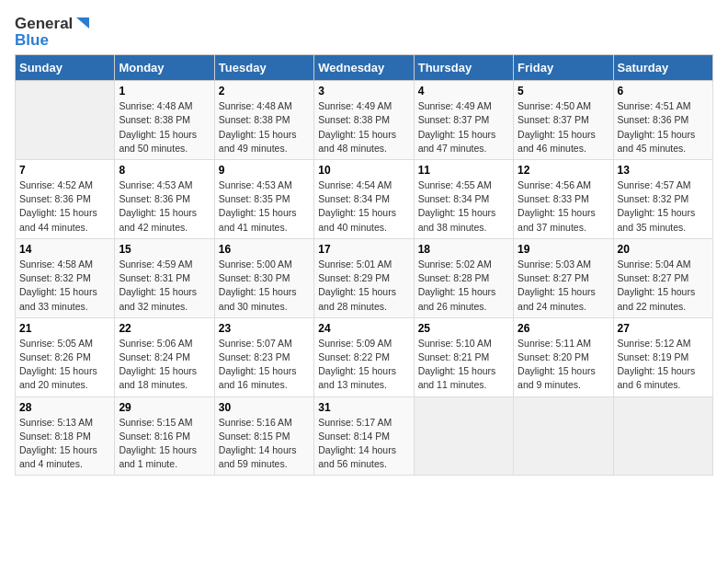 This screenshot has width=728, height=563. I want to click on day-number: 8, so click(164, 170).